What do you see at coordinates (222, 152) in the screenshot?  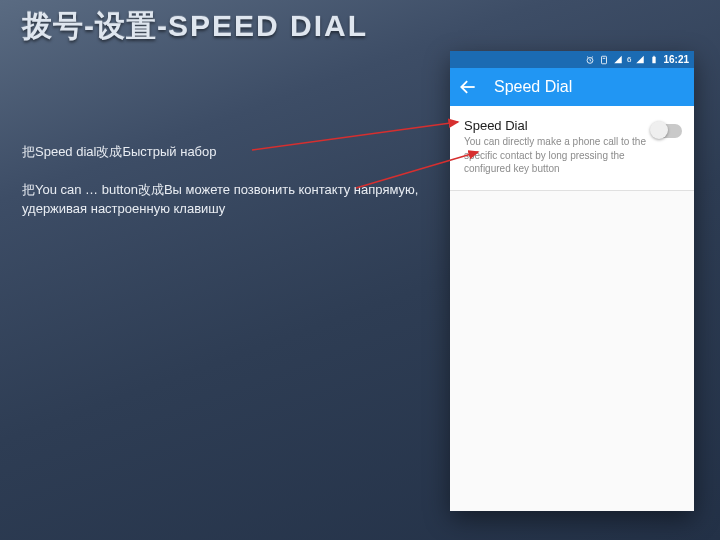 I see `instruction-line-1: 把Speed dial改成Быстрый набор` at bounding box center [222, 152].